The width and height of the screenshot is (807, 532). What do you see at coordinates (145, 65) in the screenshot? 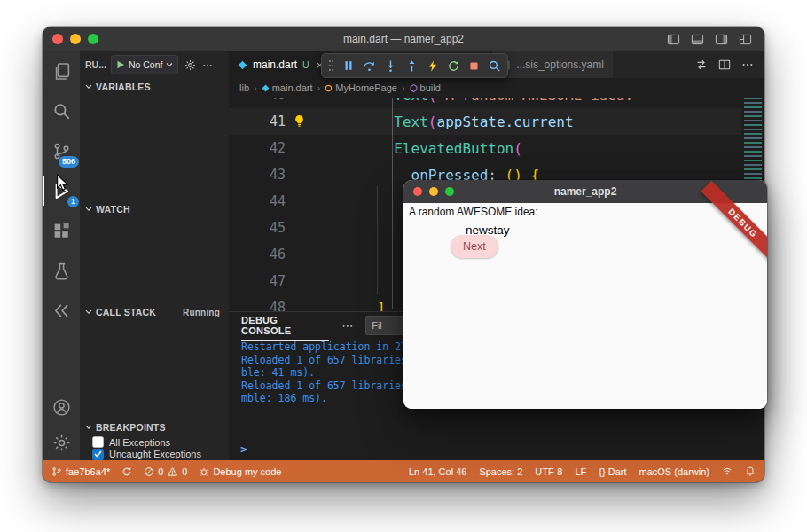
I see `launch-config-dropdown: No Conf` at bounding box center [145, 65].